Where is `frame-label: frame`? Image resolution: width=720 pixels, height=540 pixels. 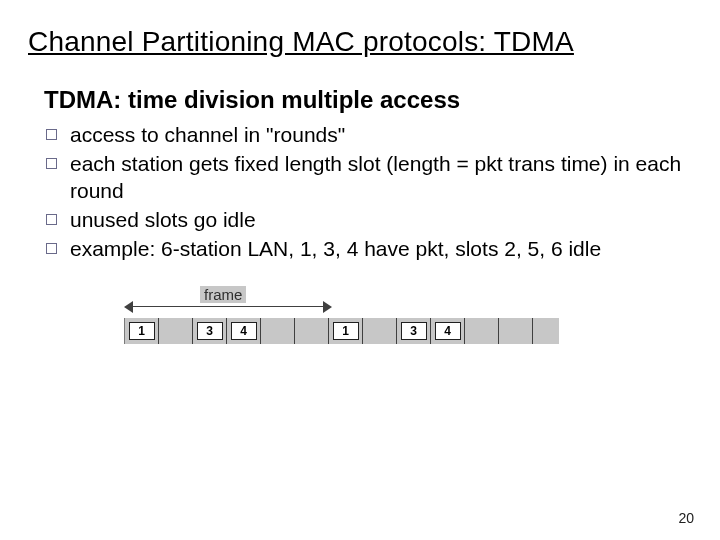 frame-label: frame is located at coordinates (223, 294).